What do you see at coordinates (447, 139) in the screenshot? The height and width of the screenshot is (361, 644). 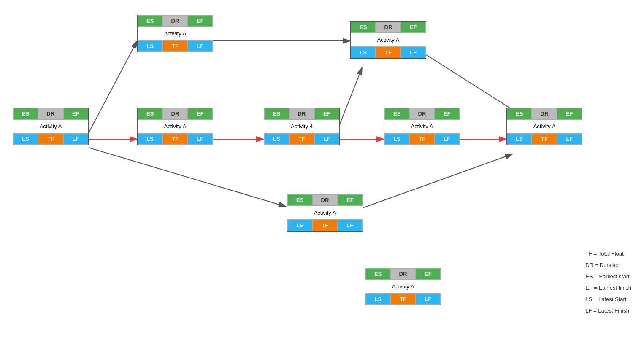 I see `box6-lf: LF` at bounding box center [447, 139].